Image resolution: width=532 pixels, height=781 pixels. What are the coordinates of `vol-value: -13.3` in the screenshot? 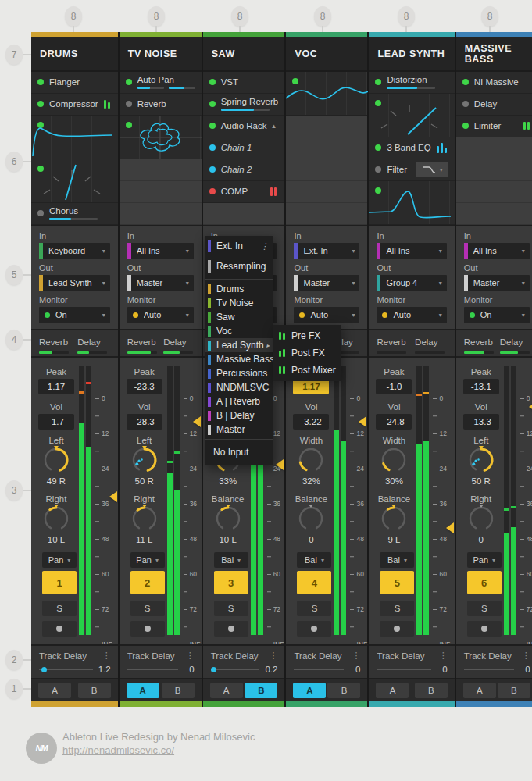 It's located at (481, 422).